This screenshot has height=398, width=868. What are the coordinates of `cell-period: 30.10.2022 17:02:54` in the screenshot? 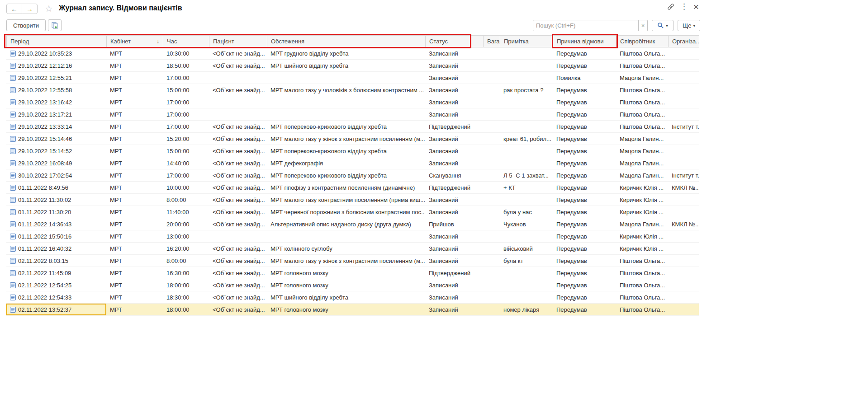 It's located at (56, 175).